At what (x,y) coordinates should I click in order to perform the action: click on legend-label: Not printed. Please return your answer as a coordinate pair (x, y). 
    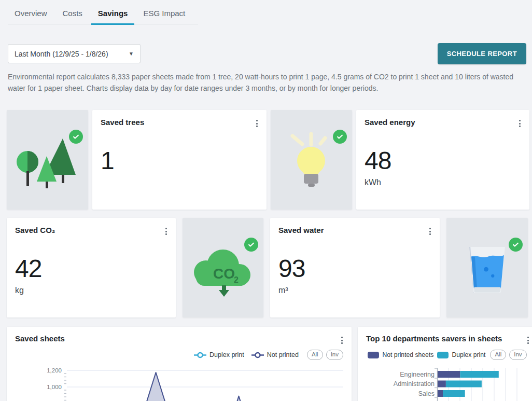
    Looking at the image, I should click on (283, 355).